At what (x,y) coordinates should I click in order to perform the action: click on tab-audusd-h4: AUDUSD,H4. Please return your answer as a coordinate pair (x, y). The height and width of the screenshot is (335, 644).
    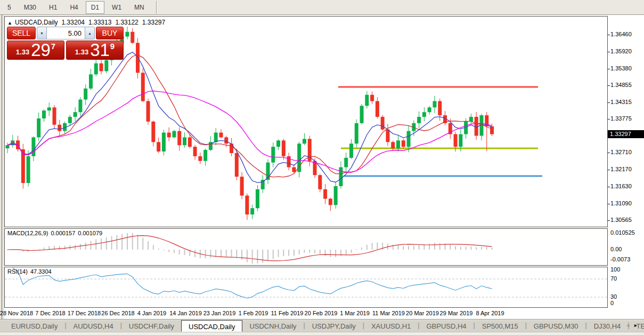
    Looking at the image, I should click on (94, 326).